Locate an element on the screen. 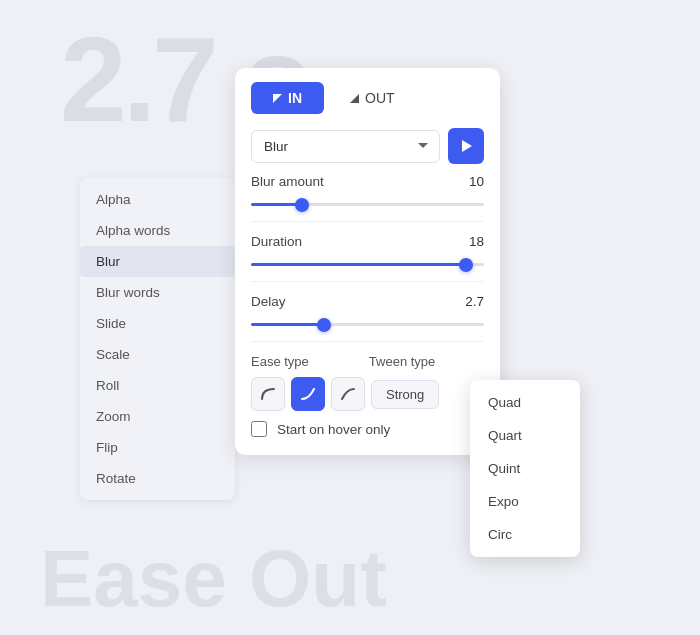 The height and width of the screenshot is (635, 700). dropdown-item-quad: Quad is located at coordinates (525, 402).